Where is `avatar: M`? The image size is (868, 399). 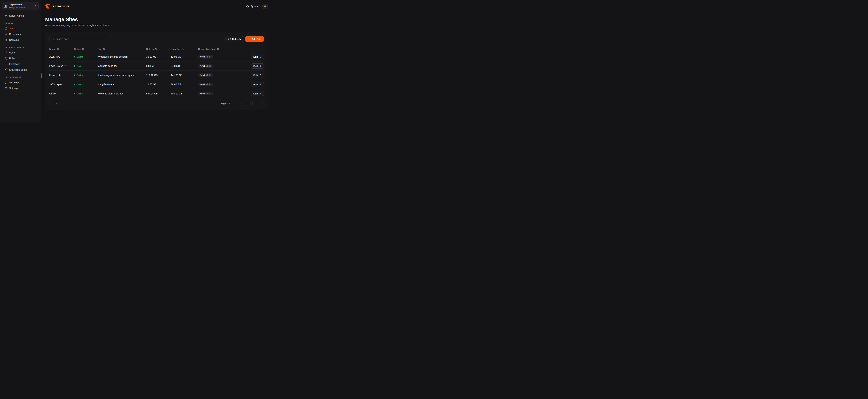 avatar: M is located at coordinates (265, 6).